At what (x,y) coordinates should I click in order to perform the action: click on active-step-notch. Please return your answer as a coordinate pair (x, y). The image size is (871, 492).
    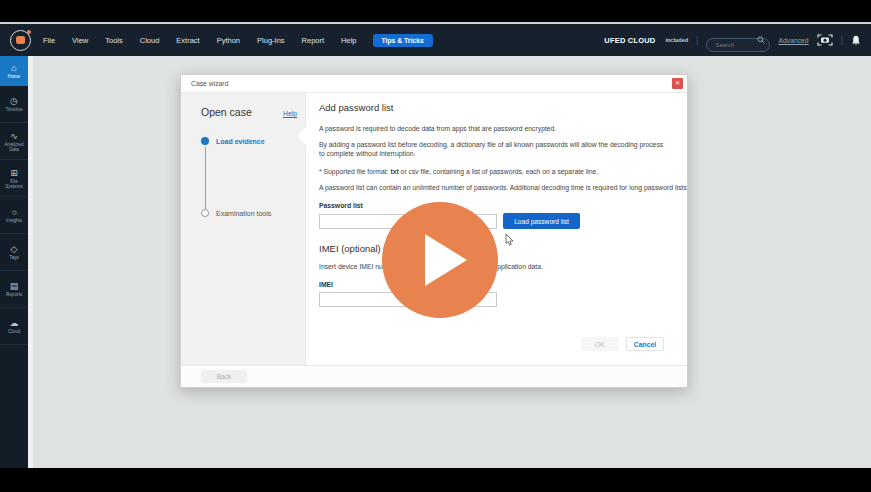
    Looking at the image, I should click on (302, 136).